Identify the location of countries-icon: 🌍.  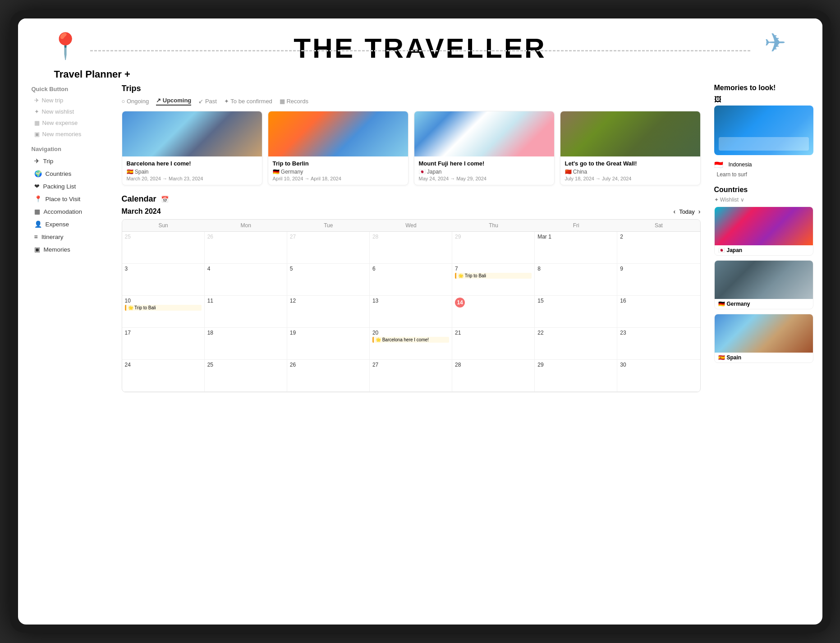
(38, 174).